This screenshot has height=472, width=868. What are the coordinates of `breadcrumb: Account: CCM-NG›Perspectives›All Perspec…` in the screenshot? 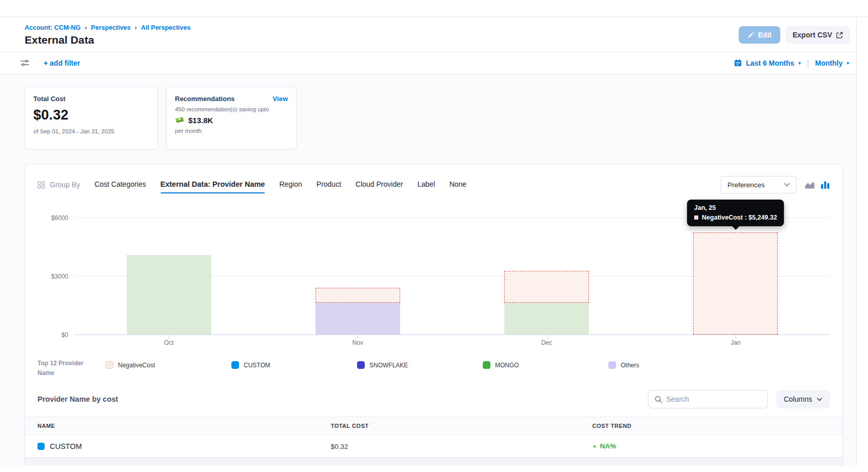 It's located at (108, 28).